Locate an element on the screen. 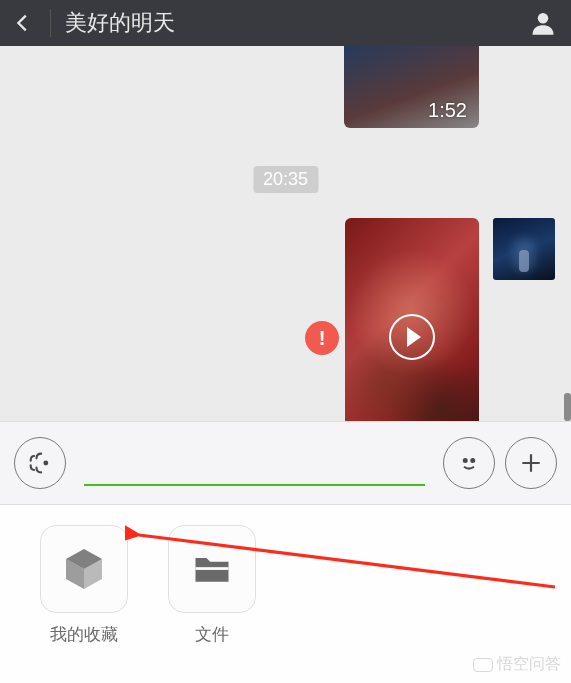 This screenshot has width=571, height=683. more-button is located at coordinates (531, 463).